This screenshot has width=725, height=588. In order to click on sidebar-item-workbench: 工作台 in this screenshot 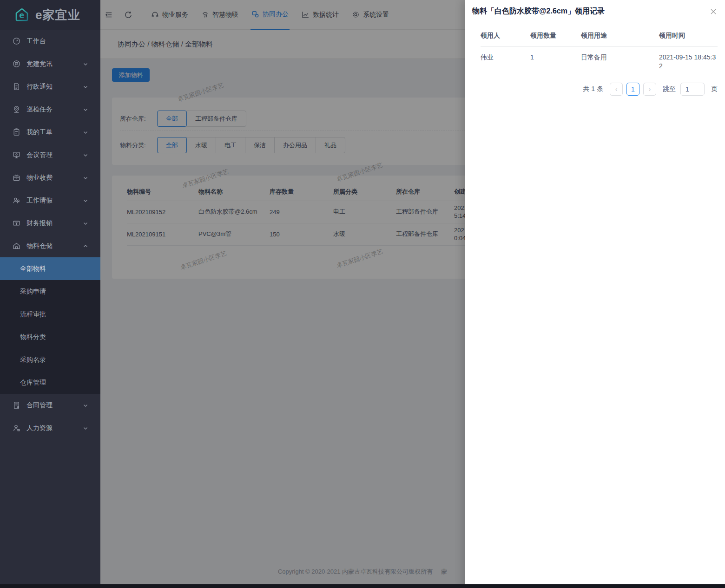, I will do `click(50, 41)`.